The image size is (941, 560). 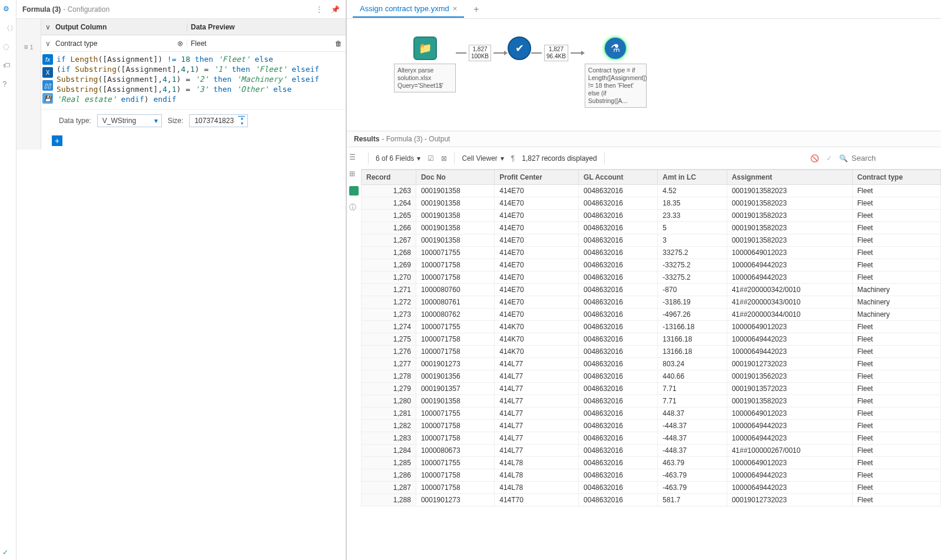 What do you see at coordinates (114, 44) in the screenshot?
I see `output-column-name: Contract type` at bounding box center [114, 44].